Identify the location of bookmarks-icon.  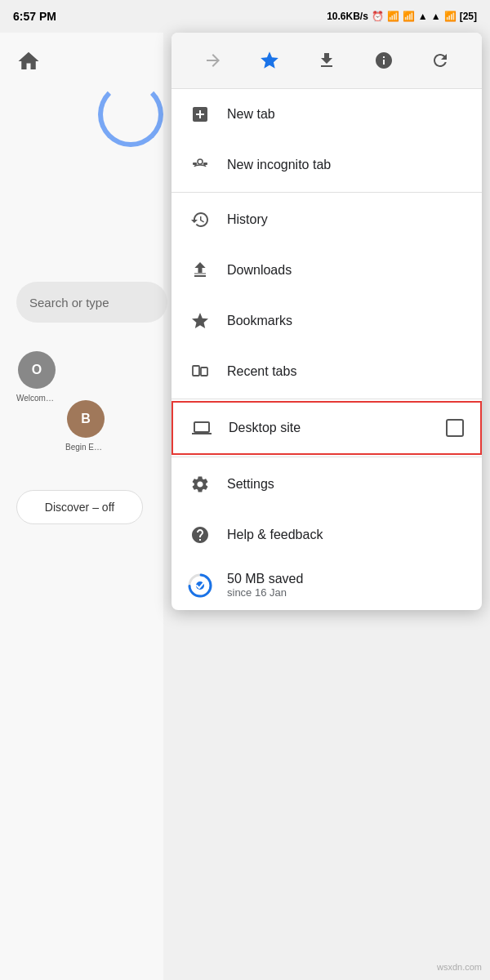
(200, 321).